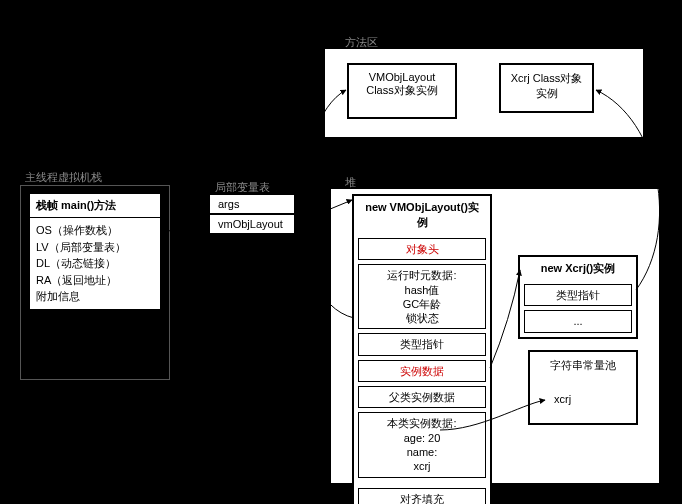 This screenshot has width=682, height=504. Describe the element at coordinates (422, 466) in the screenshot. I see `self-data-l4: xcrj` at that location.